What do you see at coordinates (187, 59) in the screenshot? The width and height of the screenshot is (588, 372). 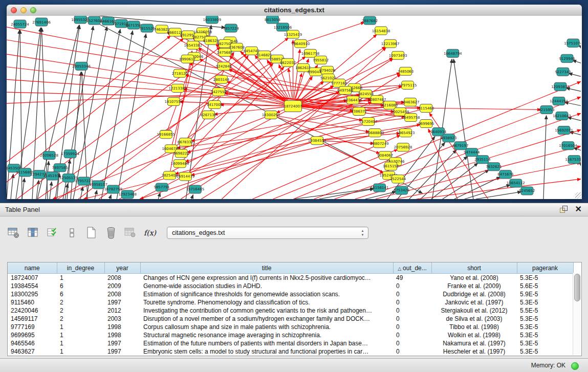 I see `graph-node: 8990617` at bounding box center [187, 59].